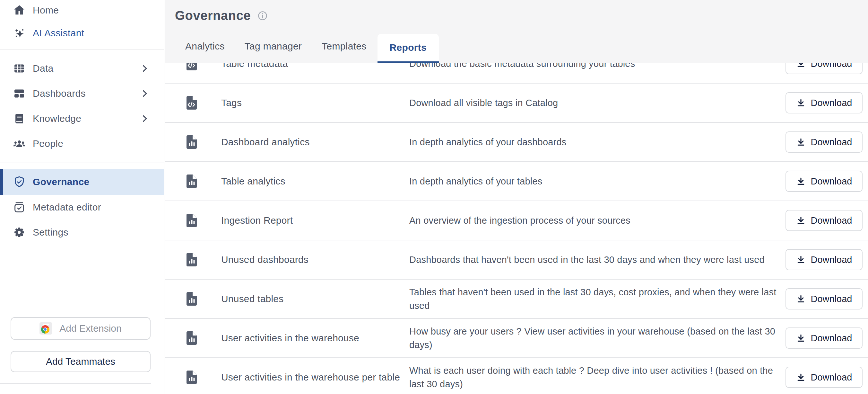 This screenshot has height=394, width=868. I want to click on report-row-ingestion-report: Ingestion Report An overview of the inge…, so click(517, 221).